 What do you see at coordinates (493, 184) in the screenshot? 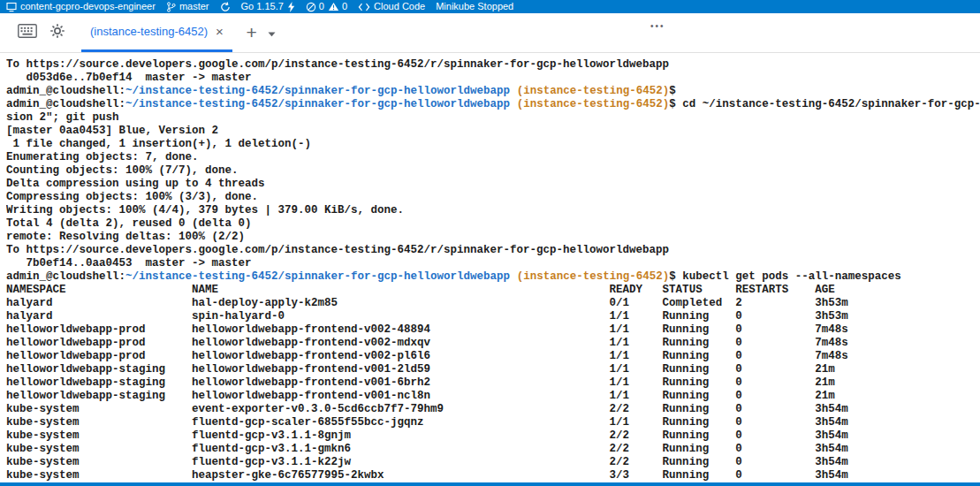
I see `terminal-line: Delta compression using up to 4 threads` at bounding box center [493, 184].